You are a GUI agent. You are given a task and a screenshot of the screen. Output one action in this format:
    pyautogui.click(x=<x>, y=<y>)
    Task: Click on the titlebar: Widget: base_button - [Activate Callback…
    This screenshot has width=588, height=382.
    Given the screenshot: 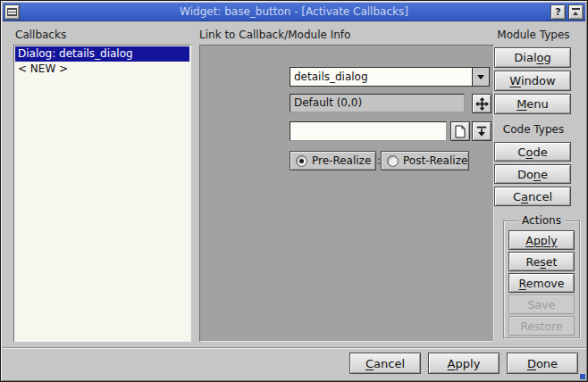 What is the action you would take?
    pyautogui.click(x=294, y=12)
    